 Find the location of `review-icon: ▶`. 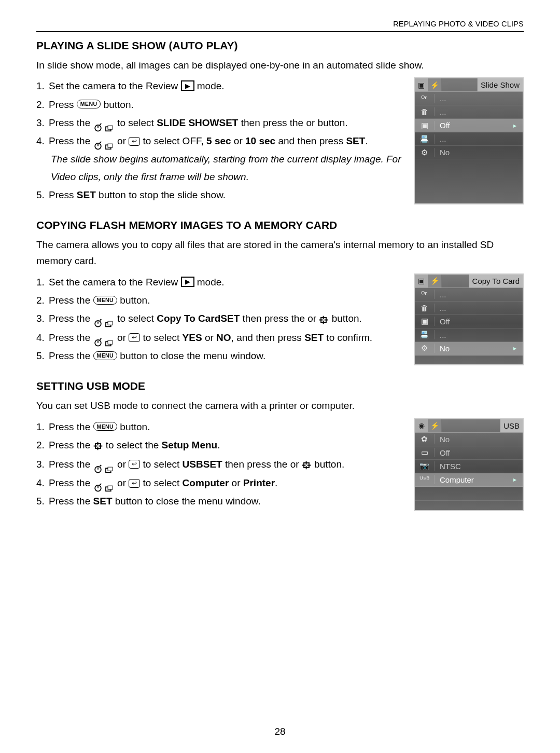

review-icon: ▶ is located at coordinates (188, 86).